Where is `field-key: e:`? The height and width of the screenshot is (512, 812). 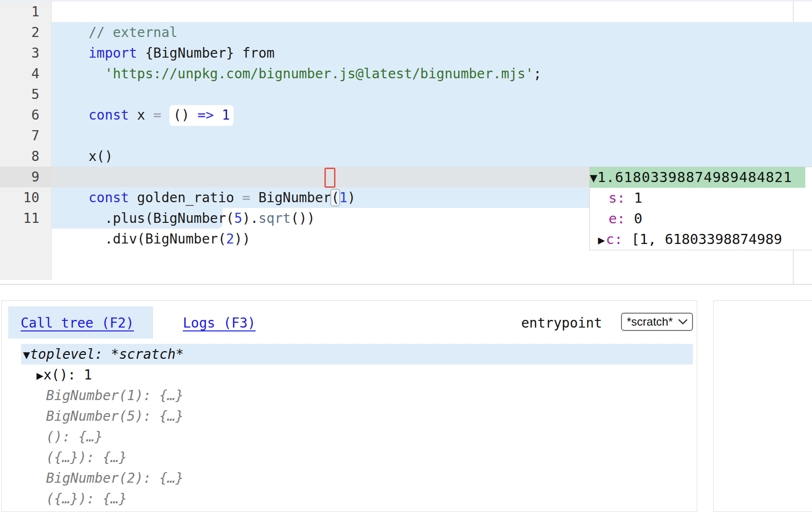
field-key: e: is located at coordinates (617, 219).